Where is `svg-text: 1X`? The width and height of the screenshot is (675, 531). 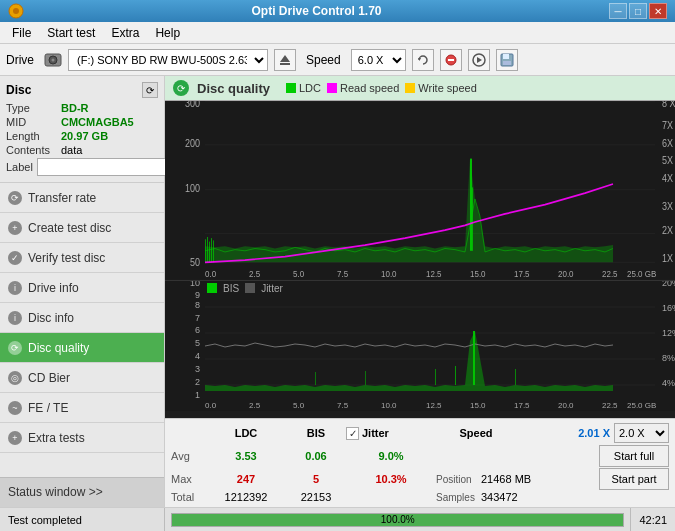
svg-text: 1X is located at coordinates (668, 259).